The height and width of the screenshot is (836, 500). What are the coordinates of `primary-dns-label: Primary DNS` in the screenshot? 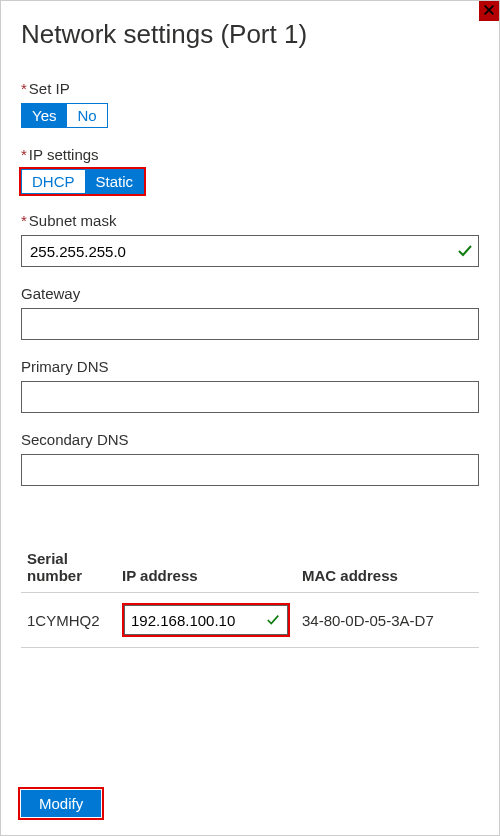 It's located at (250, 366).